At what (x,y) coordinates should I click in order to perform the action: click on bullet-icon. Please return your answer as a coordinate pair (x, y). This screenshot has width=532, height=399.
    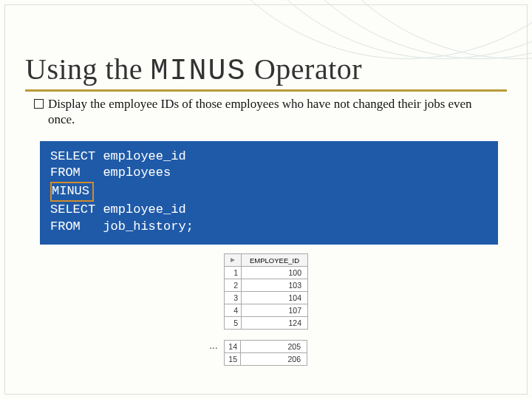
    Looking at the image, I should click on (38, 103).